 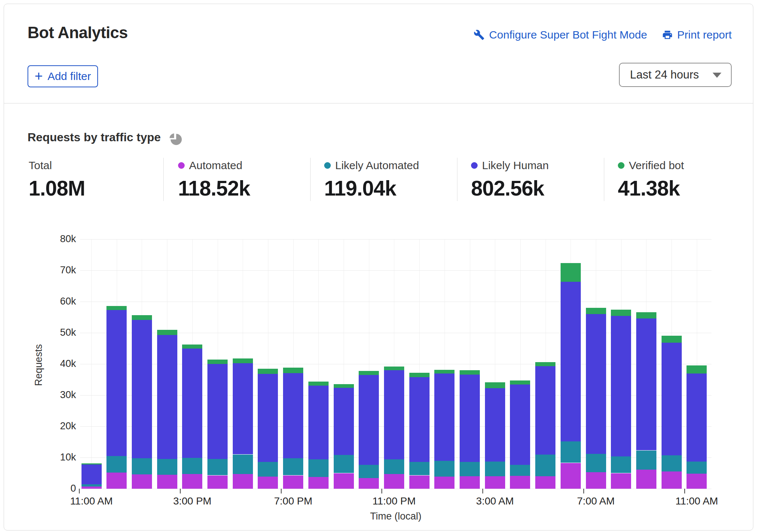 What do you see at coordinates (651, 180) in the screenshot?
I see `stat-verified-bot: Verified bot41.38k` at bounding box center [651, 180].